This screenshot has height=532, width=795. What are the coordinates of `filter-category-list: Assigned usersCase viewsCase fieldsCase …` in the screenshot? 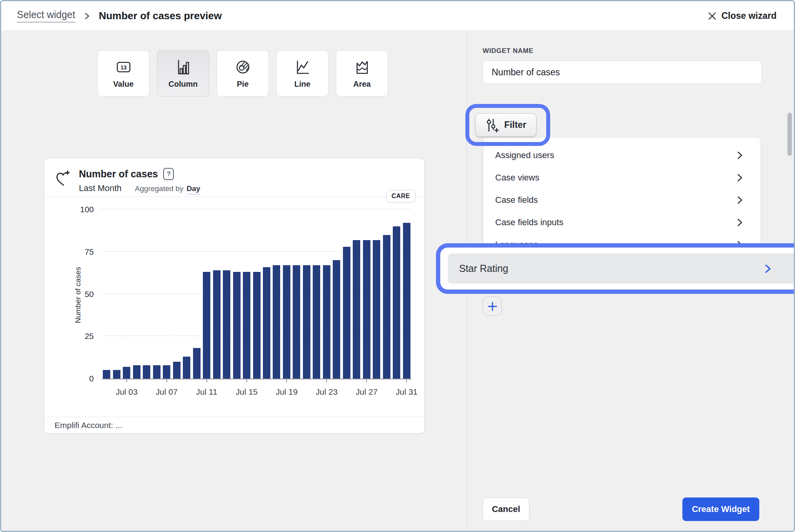 It's located at (622, 197).